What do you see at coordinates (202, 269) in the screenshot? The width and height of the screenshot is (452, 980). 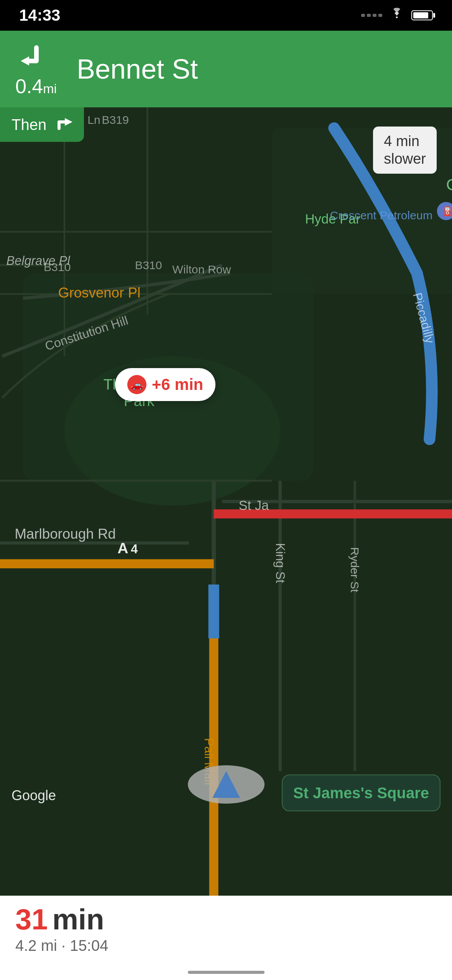 I see `svg-text: Wilton Row` at bounding box center [202, 269].